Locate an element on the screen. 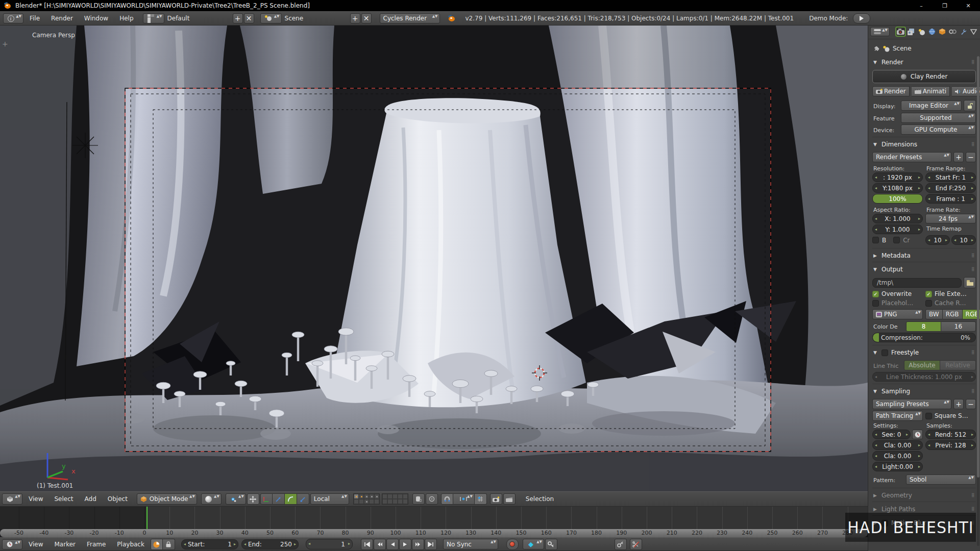 The height and width of the screenshot is (551, 980). render-animation-button: Animati is located at coordinates (931, 91).